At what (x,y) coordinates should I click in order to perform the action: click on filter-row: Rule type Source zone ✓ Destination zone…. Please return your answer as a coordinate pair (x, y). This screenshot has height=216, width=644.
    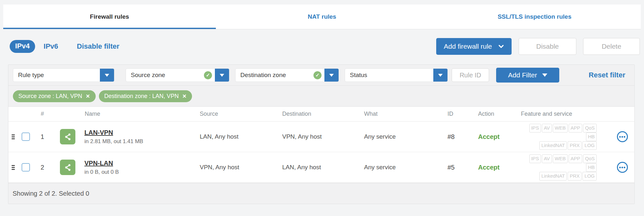
    Looking at the image, I should click on (322, 75).